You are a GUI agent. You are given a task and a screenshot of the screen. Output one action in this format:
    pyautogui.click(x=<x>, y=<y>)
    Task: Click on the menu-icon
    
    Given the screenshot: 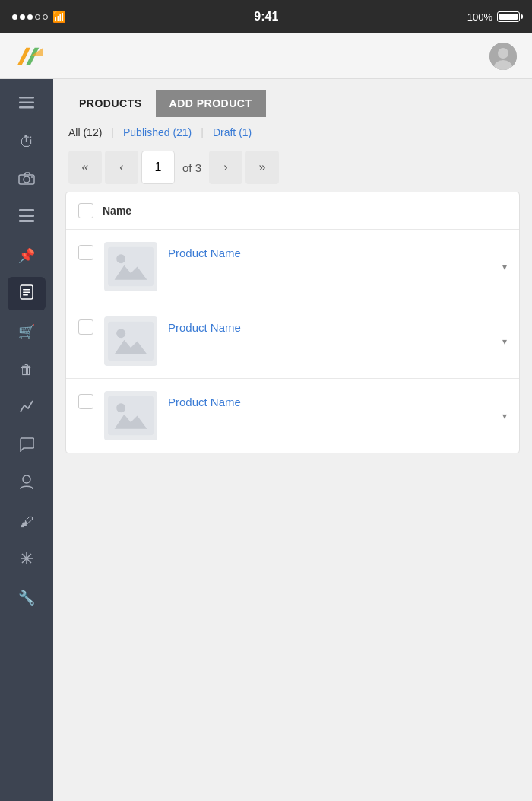 What is the action you would take?
    pyautogui.click(x=27, y=103)
    